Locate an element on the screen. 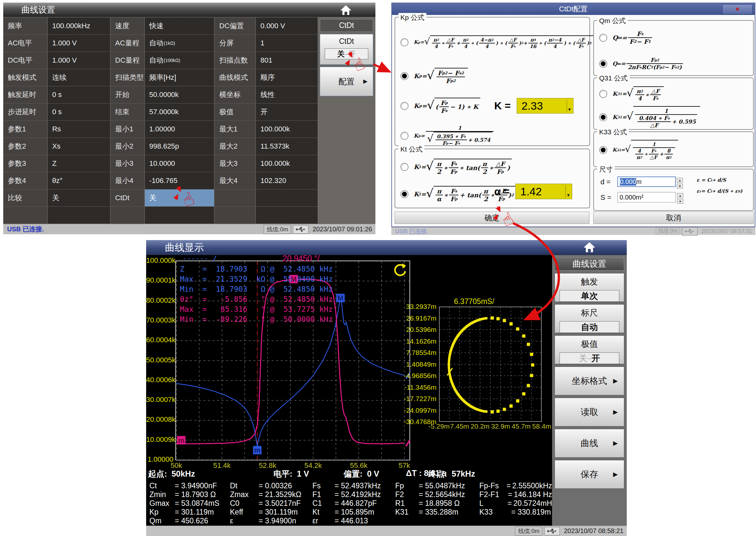 The image size is (756, 536). dialog-titlebar: CtDt配置 is located at coordinates (573, 9).